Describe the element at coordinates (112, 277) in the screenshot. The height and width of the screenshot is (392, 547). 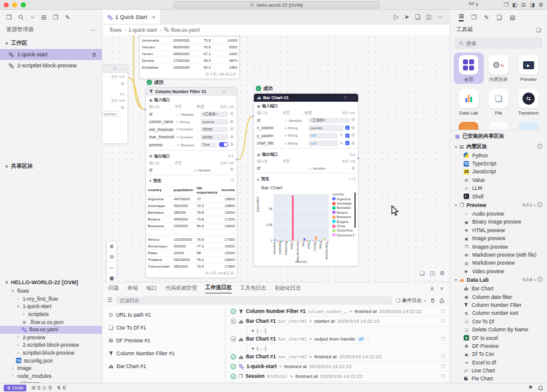
I see `overview-icon: ▣` at that location.